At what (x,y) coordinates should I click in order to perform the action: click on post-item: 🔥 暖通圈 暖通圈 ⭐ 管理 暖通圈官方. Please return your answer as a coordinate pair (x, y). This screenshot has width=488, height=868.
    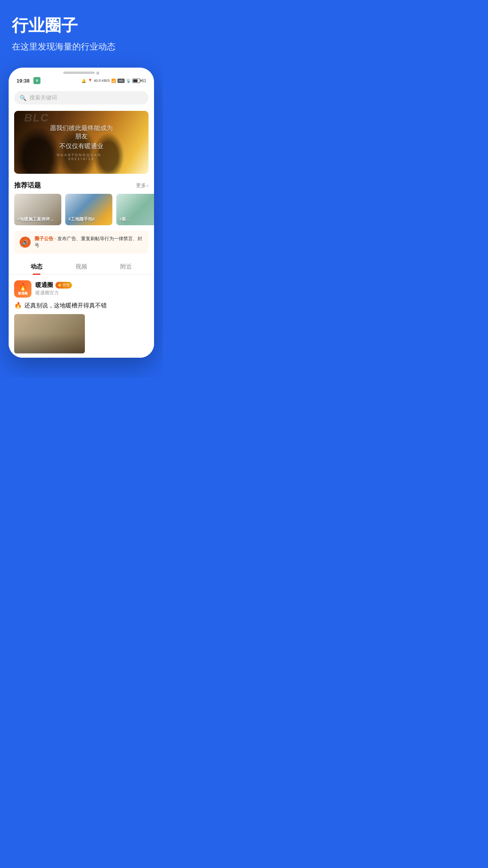
    Looking at the image, I should click on (81, 316).